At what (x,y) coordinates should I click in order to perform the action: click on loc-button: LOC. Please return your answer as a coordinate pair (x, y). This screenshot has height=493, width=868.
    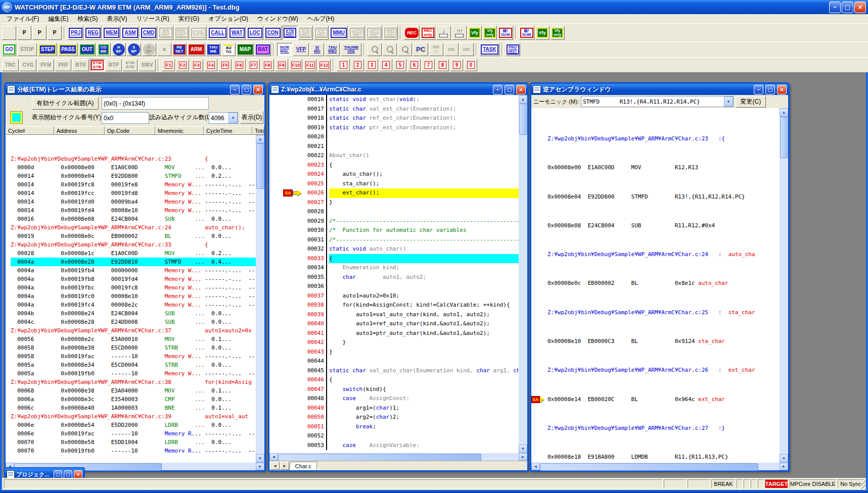
    Looking at the image, I should click on (255, 33).